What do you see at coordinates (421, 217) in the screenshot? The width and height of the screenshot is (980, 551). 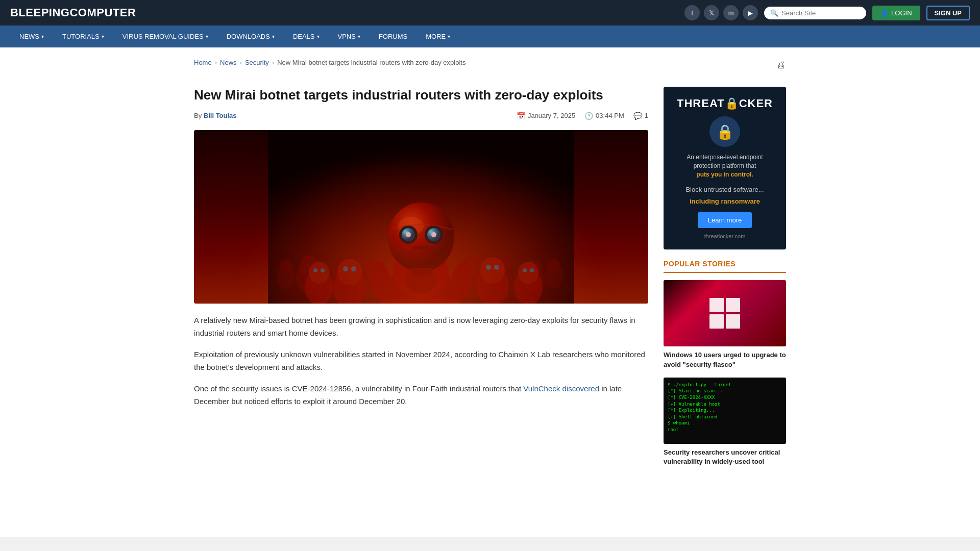 I see `robot-scene-bg` at bounding box center [421, 217].